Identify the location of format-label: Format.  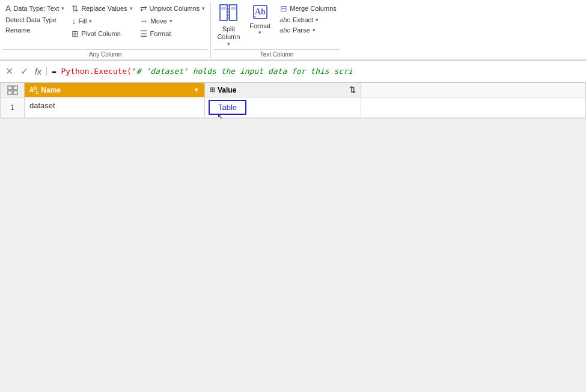
(260, 26).